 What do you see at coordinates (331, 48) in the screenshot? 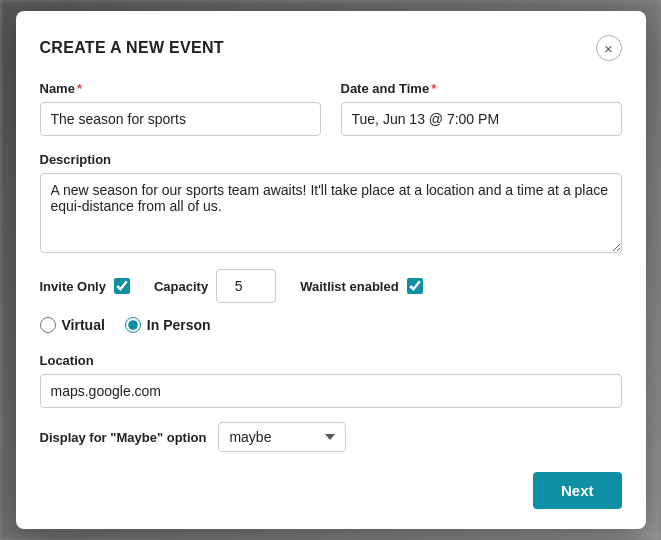
I see `modal-header: CREATE A NEW EVENT ×` at bounding box center [331, 48].